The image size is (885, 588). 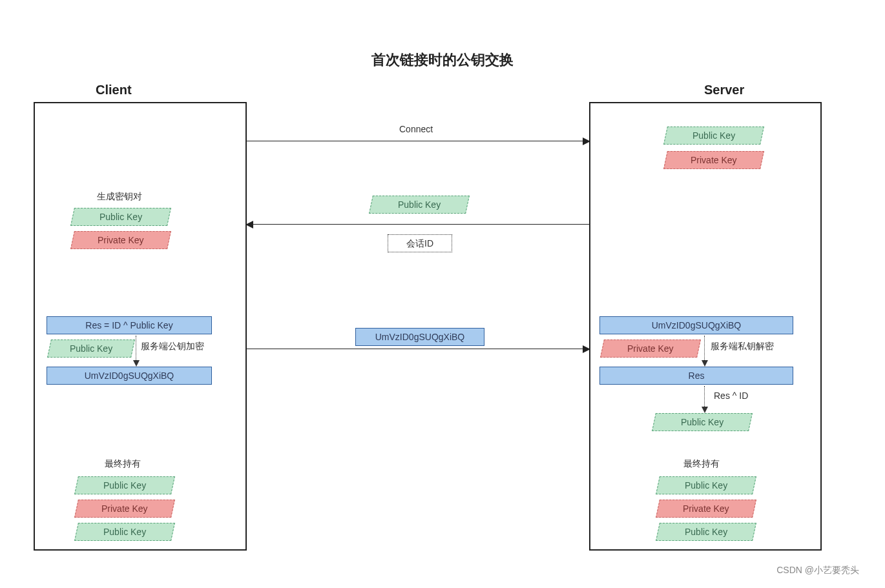 What do you see at coordinates (714, 160) in the screenshot?
I see `server-private-key: Private Key` at bounding box center [714, 160].